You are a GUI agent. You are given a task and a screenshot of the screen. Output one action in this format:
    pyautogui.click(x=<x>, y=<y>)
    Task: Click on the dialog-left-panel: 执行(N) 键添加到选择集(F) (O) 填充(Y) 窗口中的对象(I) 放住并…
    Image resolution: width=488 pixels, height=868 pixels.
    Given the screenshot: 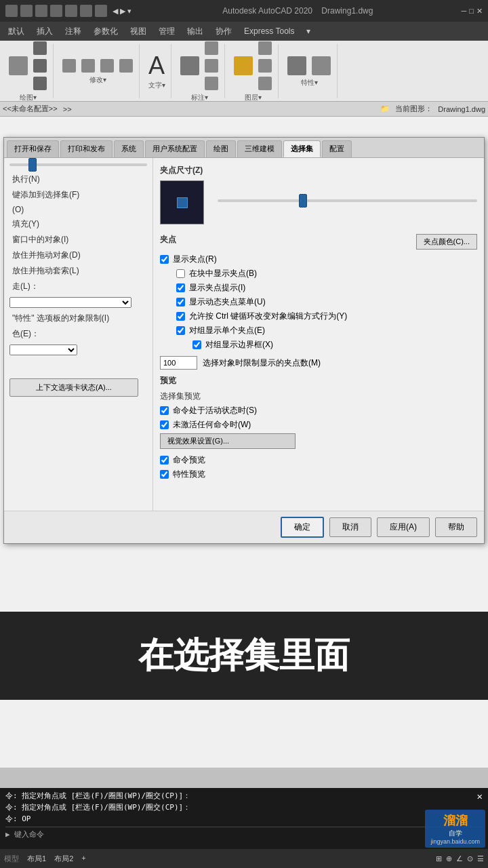 What is the action you would take?
    pyautogui.click(x=79, y=334)
    